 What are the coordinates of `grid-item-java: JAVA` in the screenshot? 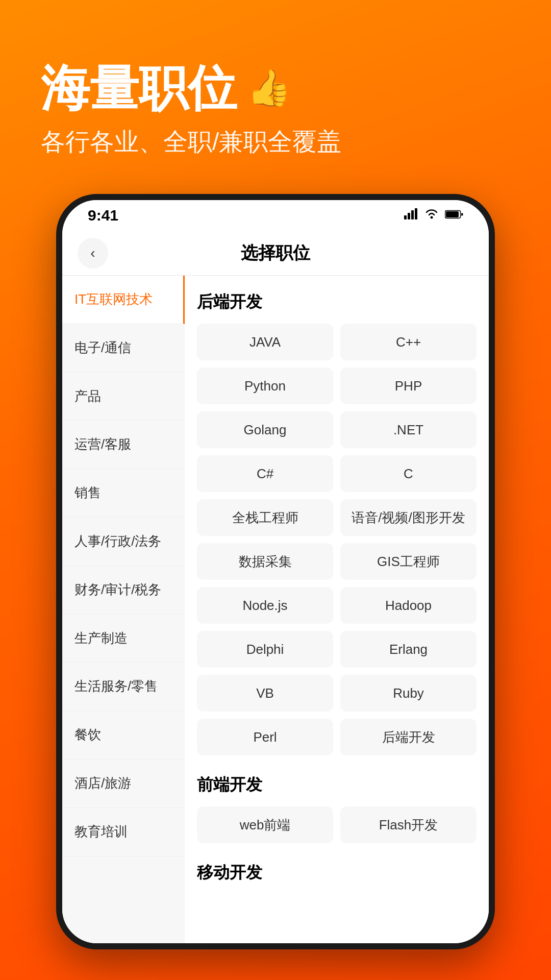 It's located at (265, 342).